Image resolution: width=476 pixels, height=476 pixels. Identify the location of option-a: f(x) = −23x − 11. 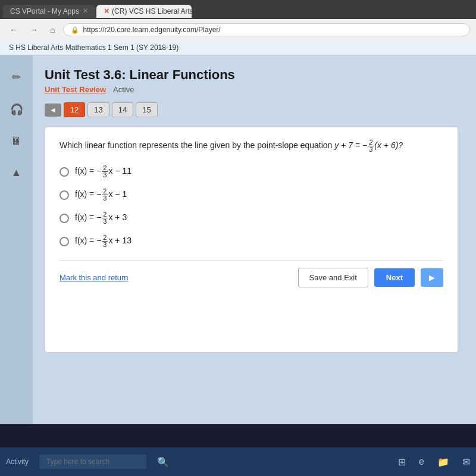
(251, 171).